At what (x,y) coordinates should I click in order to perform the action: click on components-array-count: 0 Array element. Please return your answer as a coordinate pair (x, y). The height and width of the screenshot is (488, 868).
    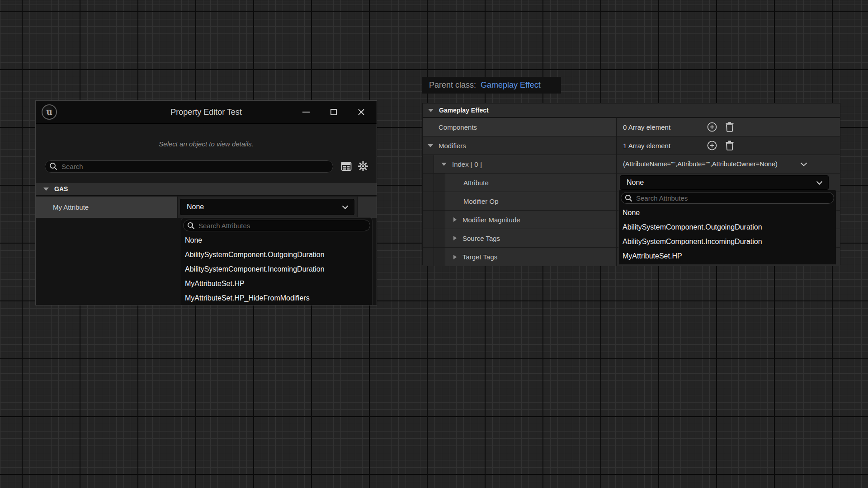
    Looking at the image, I should click on (662, 127).